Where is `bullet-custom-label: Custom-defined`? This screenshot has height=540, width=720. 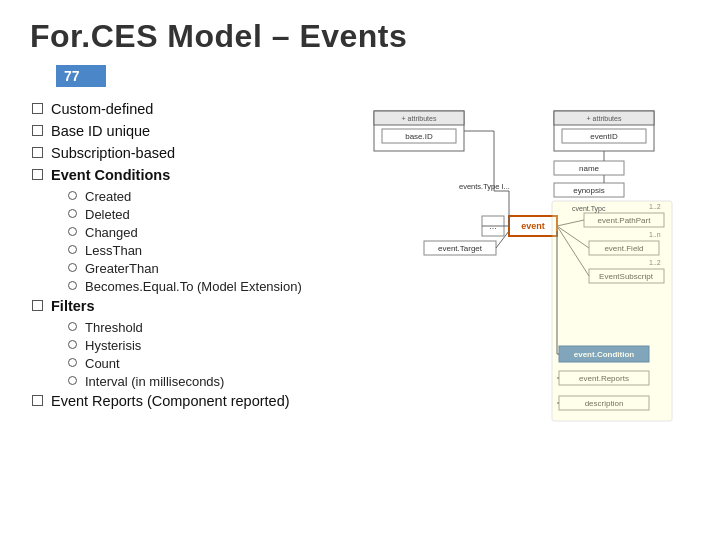 bullet-custom-label: Custom-defined is located at coordinates (102, 109).